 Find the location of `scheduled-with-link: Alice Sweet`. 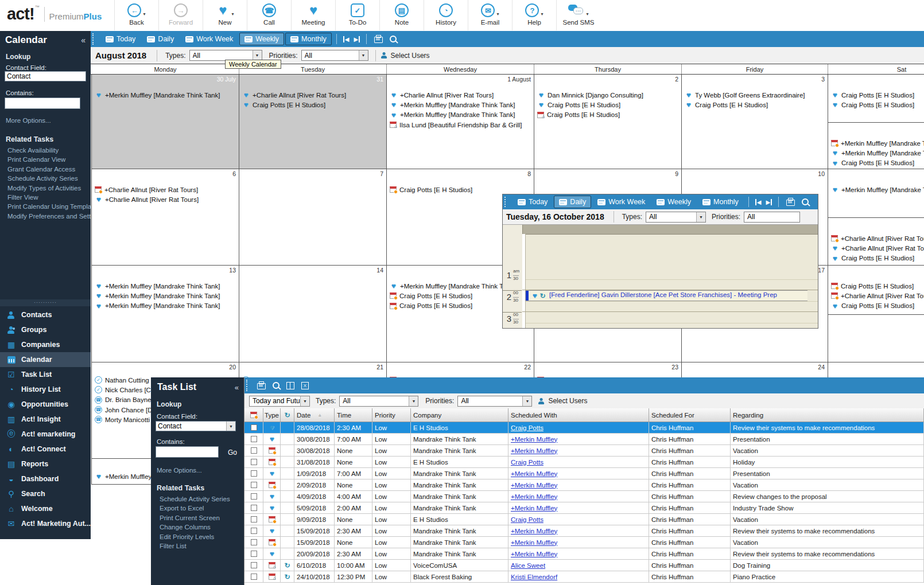

scheduled-with-link: Alice Sweet is located at coordinates (528, 566).